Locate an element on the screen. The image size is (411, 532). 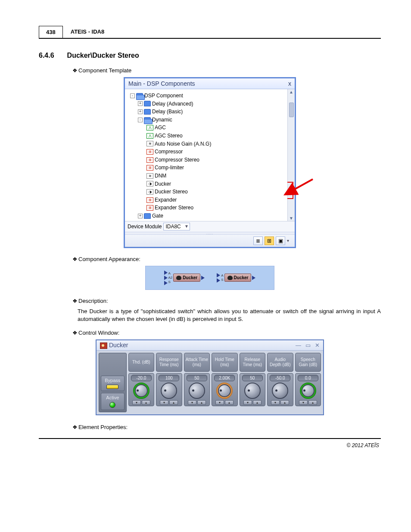
arrow-icon is located at coordinates (302, 187).